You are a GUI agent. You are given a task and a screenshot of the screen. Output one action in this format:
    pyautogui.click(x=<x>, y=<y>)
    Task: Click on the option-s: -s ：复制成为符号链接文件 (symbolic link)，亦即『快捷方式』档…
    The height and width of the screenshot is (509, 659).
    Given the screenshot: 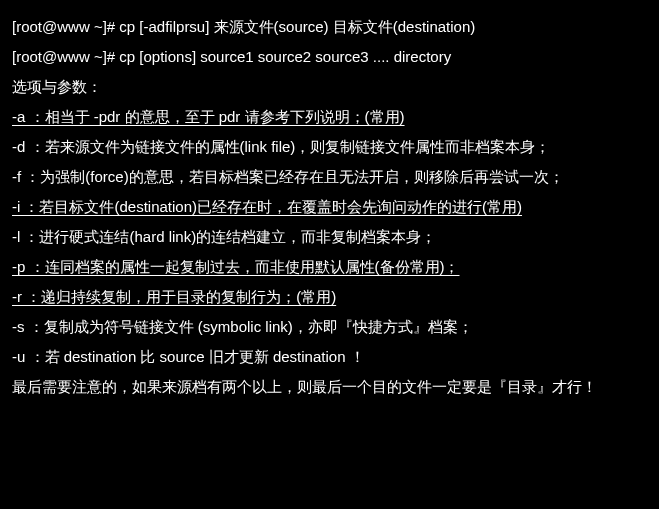 What is the action you would take?
    pyautogui.click(x=318, y=327)
    